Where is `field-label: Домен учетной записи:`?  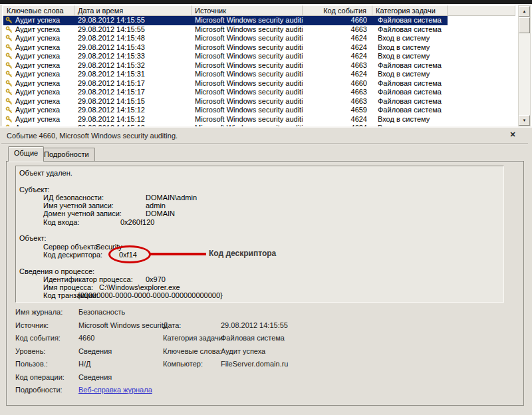
field-label: Домен учетной записи: is located at coordinates (82, 213).